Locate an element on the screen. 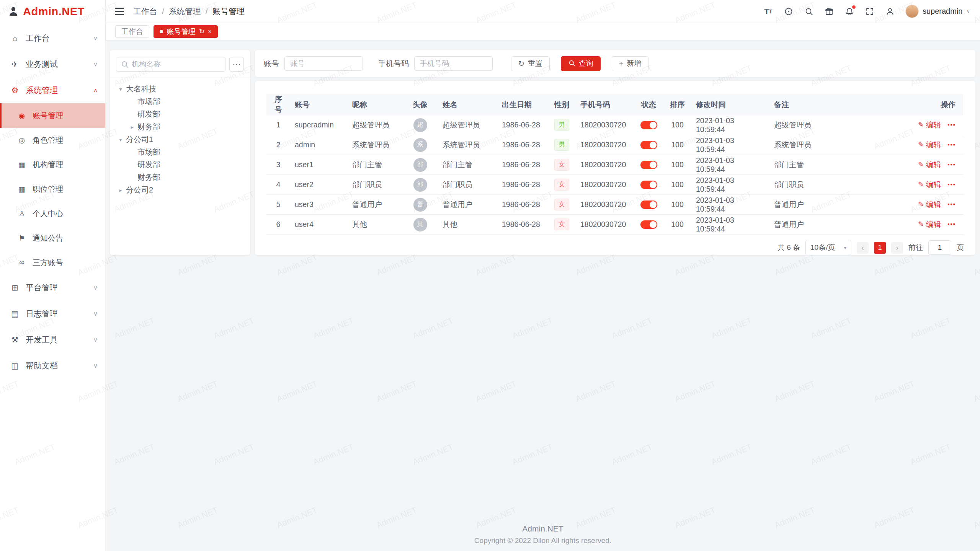 Image resolution: width=980 pixels, height=551 pixels. avatar is located at coordinates (912, 11).